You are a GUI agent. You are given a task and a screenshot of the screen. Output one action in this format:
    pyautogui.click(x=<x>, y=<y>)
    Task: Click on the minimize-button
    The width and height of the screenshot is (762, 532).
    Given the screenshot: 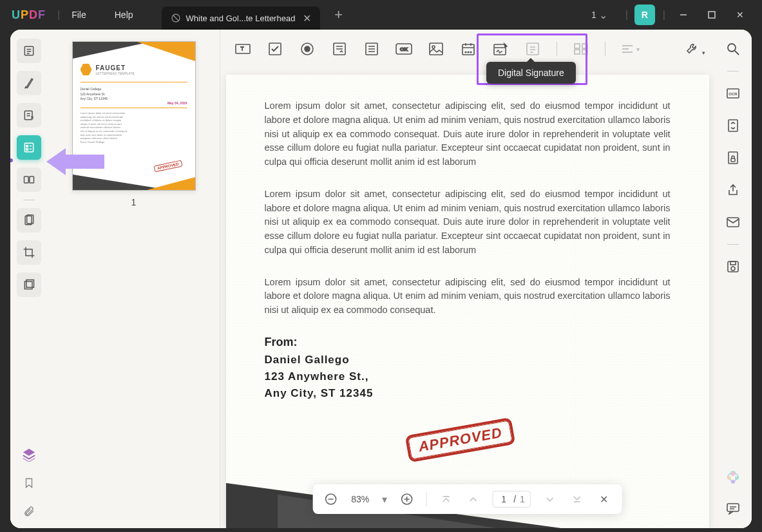 What is the action you would take?
    pyautogui.click(x=683, y=15)
    